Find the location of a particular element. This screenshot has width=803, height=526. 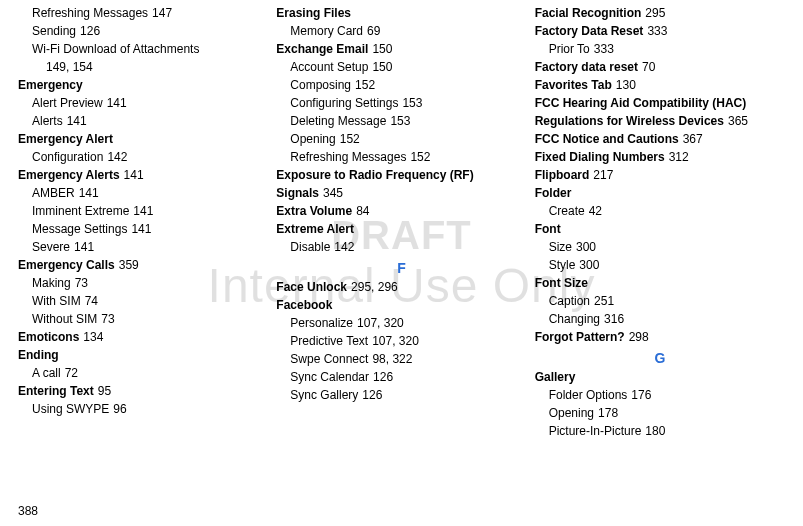

index-entry-pages: 107, 320 is located at coordinates (396, 341).